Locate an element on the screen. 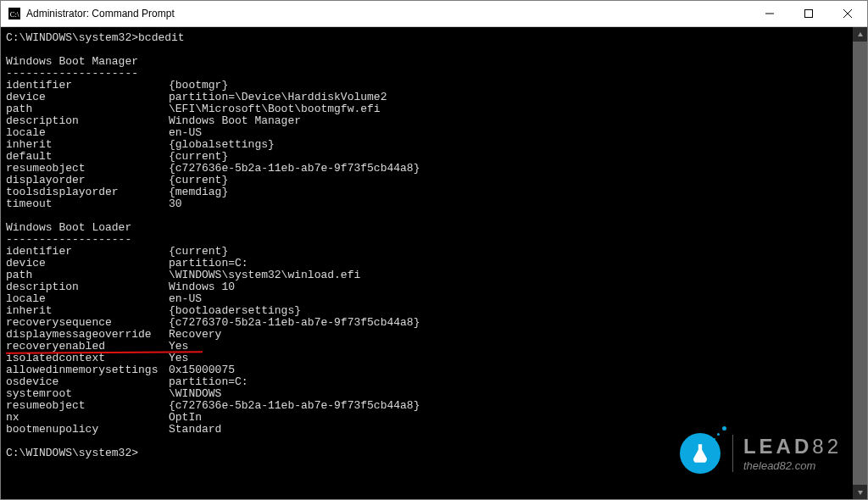  kv-row: isolatedcontextYes is located at coordinates (427, 358).